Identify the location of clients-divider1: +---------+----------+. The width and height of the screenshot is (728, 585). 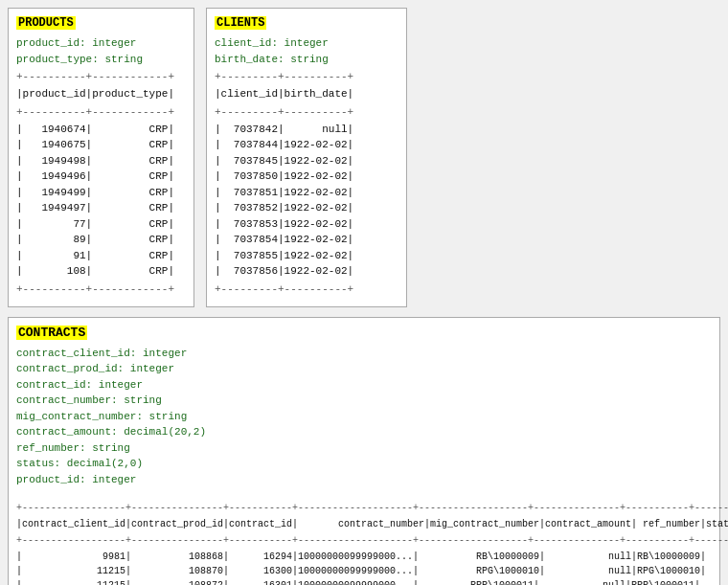
(307, 77).